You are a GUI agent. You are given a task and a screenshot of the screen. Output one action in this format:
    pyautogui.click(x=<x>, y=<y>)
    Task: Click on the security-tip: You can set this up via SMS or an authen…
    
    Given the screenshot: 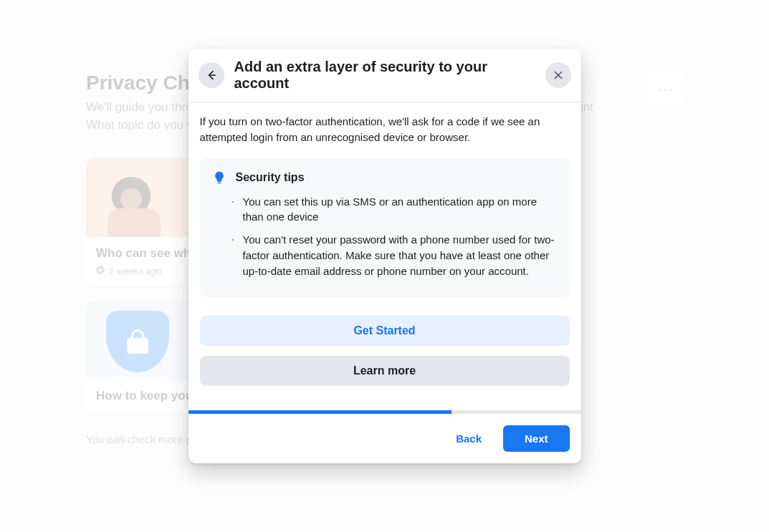 What is the action you would take?
    pyautogui.click(x=401, y=210)
    